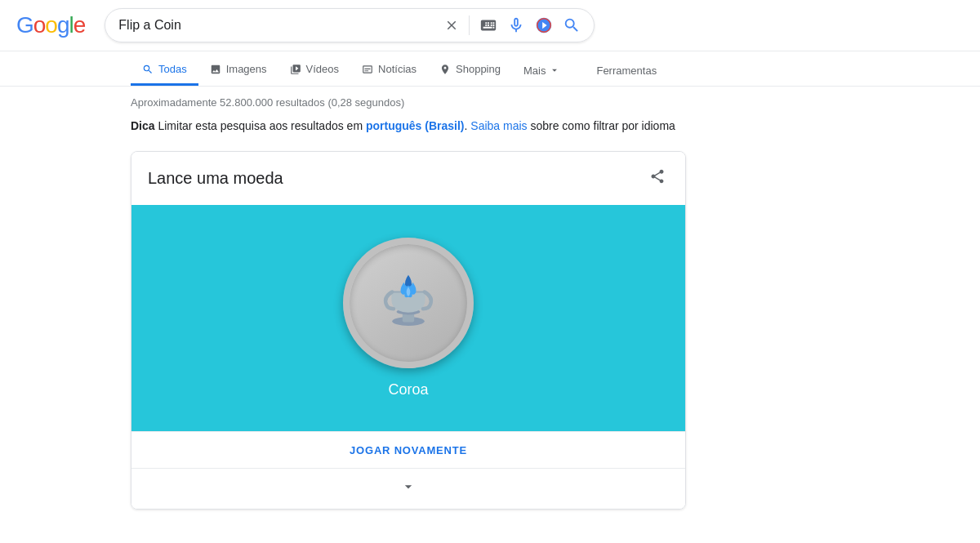 This screenshot has width=980, height=543. What do you see at coordinates (544, 25) in the screenshot?
I see `lens-button` at bounding box center [544, 25].